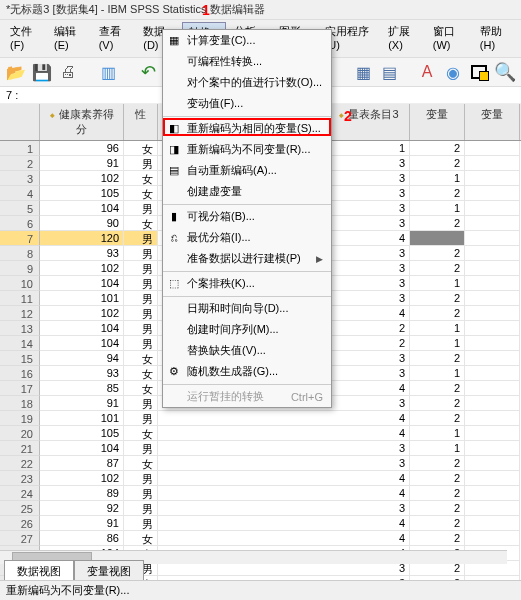 Image resolution: width=521 pixels, height=600 pixels. What do you see at coordinates (479, 72) in the screenshot?
I see `select-icon` at bounding box center [479, 72].